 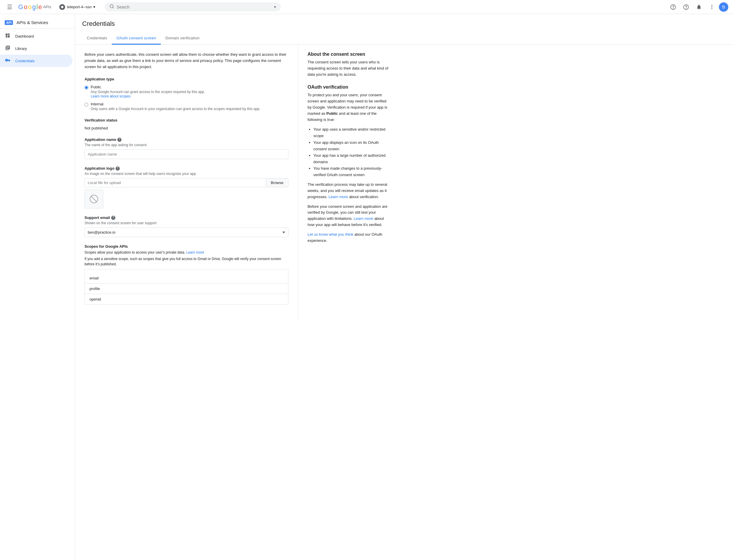 I want to click on topbar-right: B, so click(x=698, y=7).